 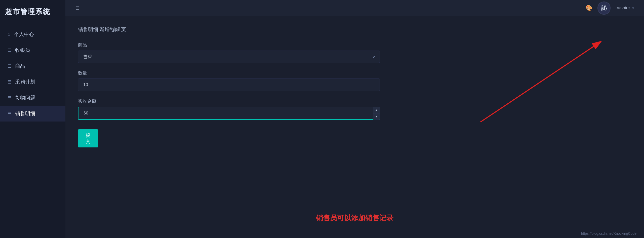 I want to click on sidebar-item-personal: ⌂ 个人中心, so click(x=33, y=34).